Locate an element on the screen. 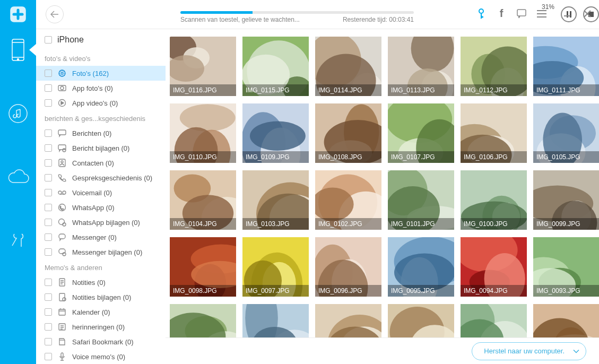 The width and height of the screenshot is (599, 364). thumbnail: IMG_0113.JPG is located at coordinates (421, 66).